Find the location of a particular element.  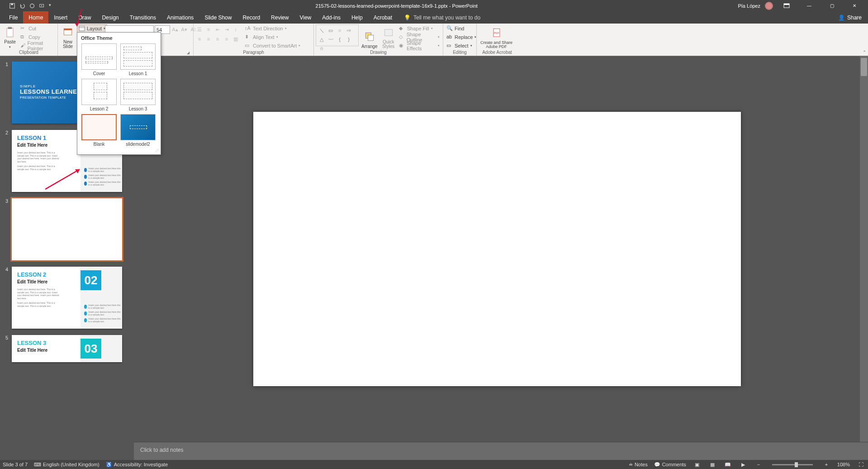

decrease-indent-icon: ⇤ is located at coordinates (218, 29).